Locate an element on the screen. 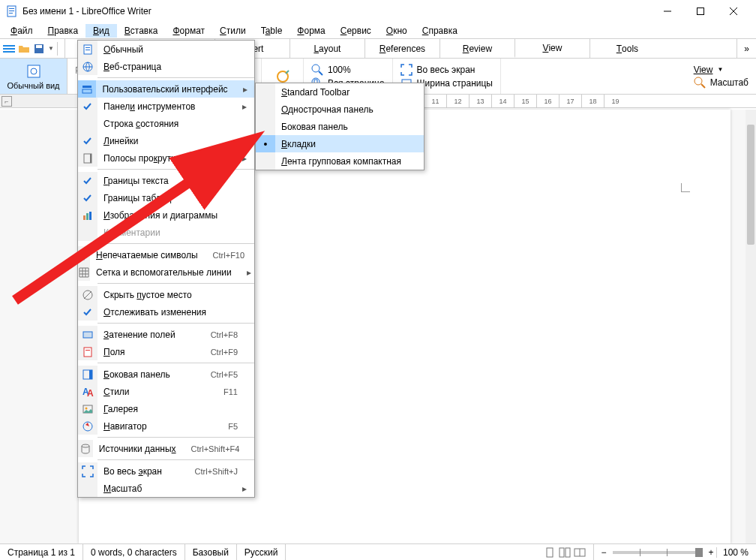 The height and width of the screenshot is (560, 756). status-view-icons is located at coordinates (566, 552).